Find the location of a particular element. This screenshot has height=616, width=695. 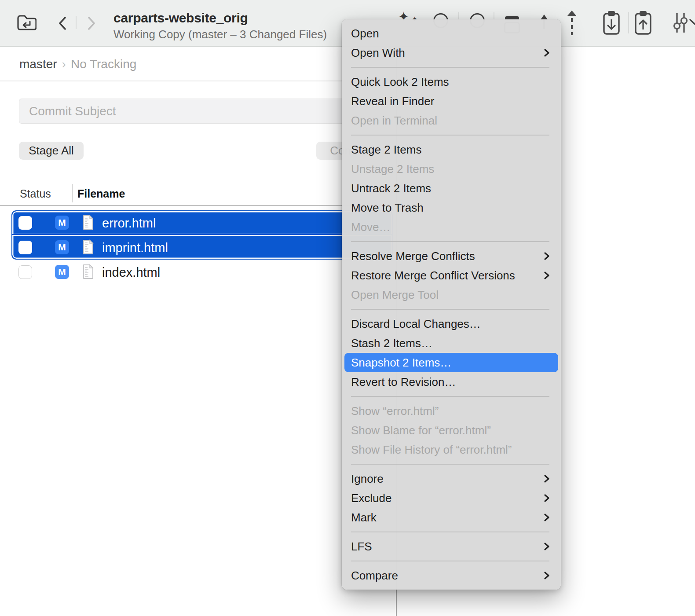

menu-item-label: Compare is located at coordinates (375, 576).